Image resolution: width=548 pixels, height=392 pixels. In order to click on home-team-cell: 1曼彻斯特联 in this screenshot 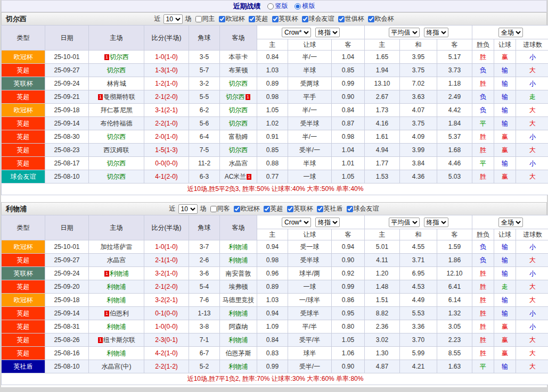, I will do `click(117, 97)`.